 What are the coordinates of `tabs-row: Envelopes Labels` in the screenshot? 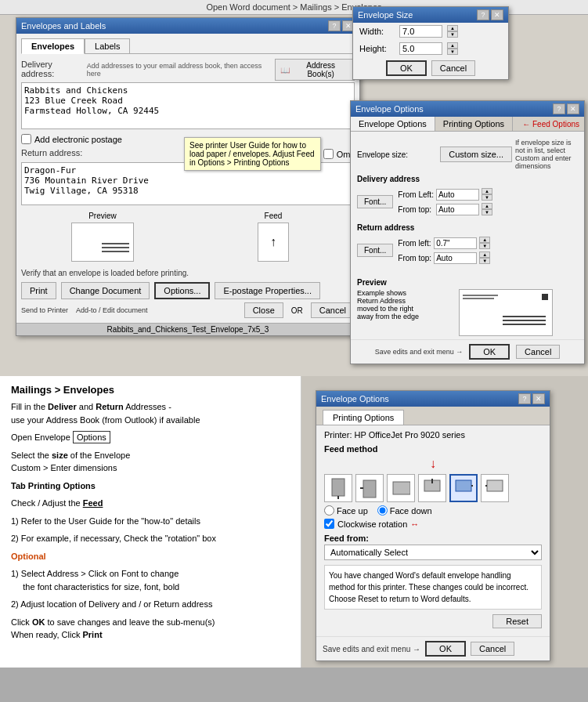 It's located at (188, 46).